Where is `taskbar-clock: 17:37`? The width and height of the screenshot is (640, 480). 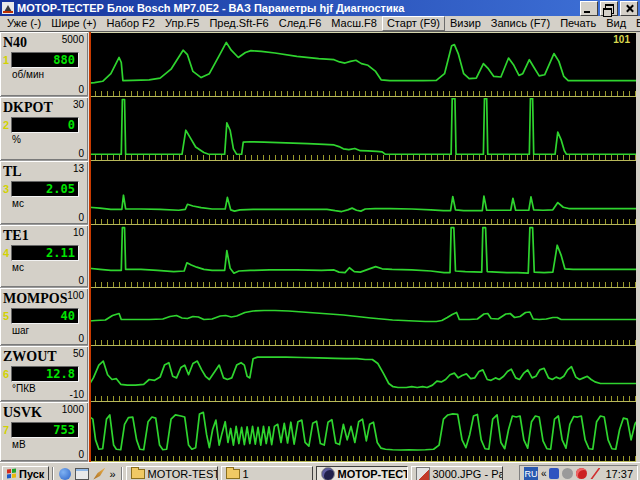 taskbar-clock: 17:37 is located at coordinates (618, 474).